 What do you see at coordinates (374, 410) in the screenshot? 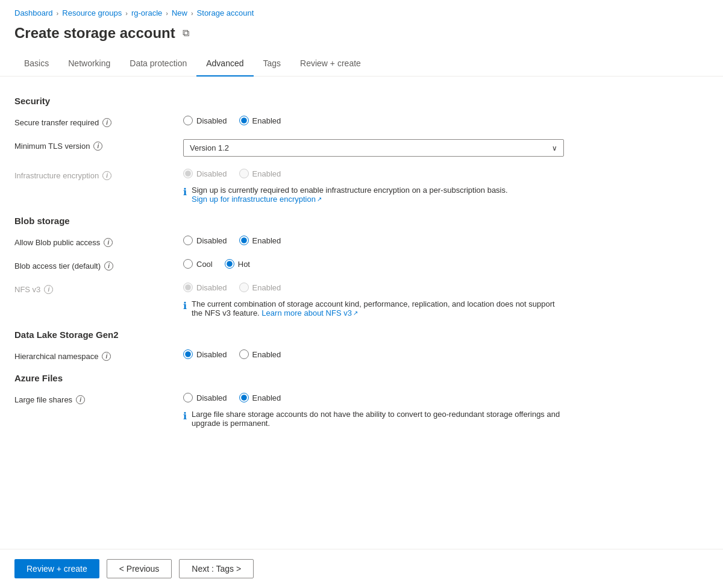
I see `large-file-shares-control: Disabled Enabled ℹ Large file share stor…` at bounding box center [374, 410].